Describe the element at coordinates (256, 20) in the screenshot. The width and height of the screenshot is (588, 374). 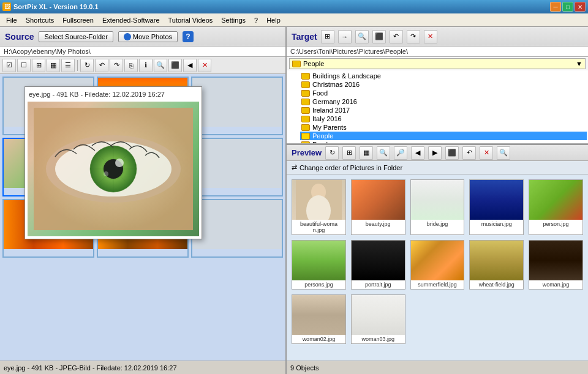
I see `menu-question: ?` at that location.